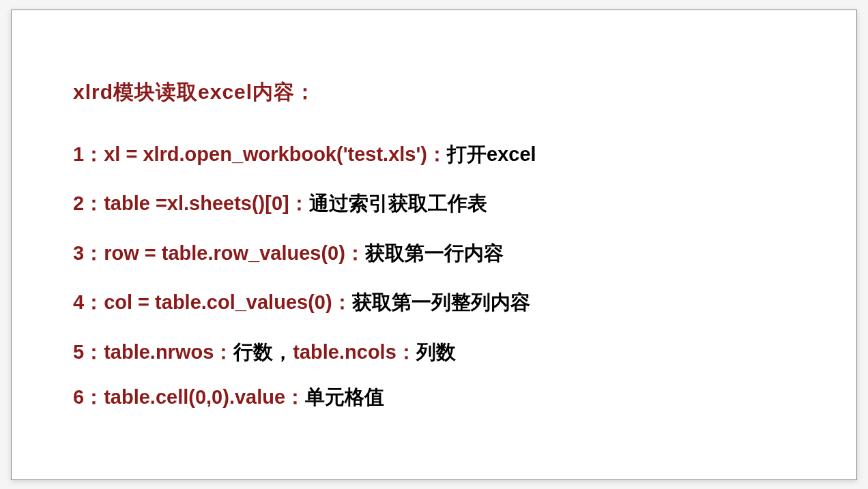 The image size is (868, 489). I want to click on line-2-code: table =xl.sheets()[0]：, so click(206, 203).